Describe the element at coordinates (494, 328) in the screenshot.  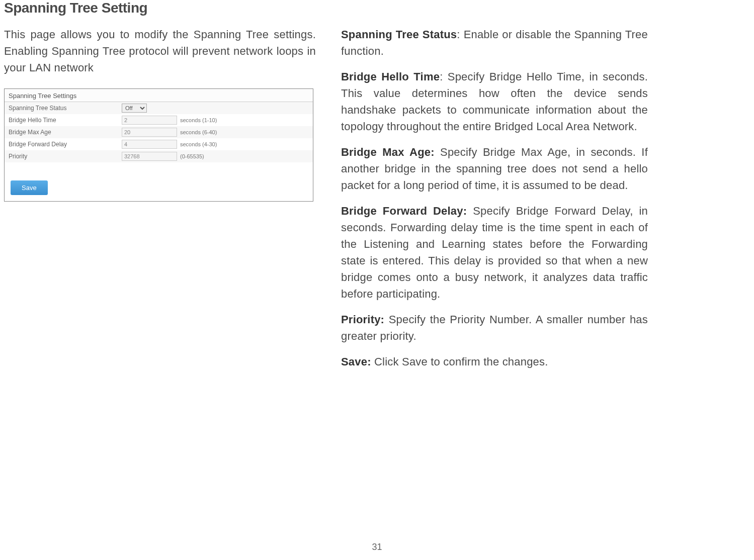
I see `def-priority: Priority: Specify the Priority Number. A…` at that location.